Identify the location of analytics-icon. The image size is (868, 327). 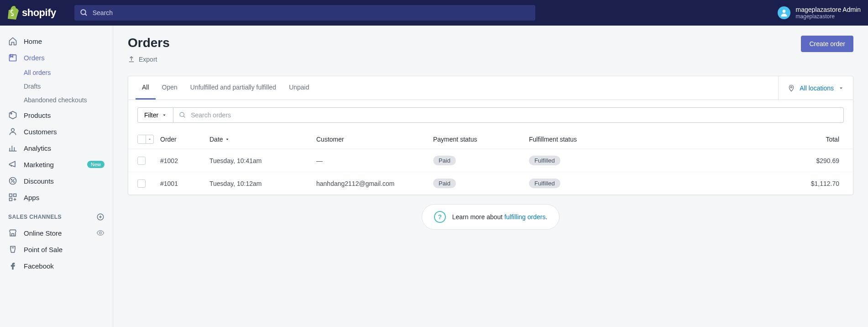
(13, 148).